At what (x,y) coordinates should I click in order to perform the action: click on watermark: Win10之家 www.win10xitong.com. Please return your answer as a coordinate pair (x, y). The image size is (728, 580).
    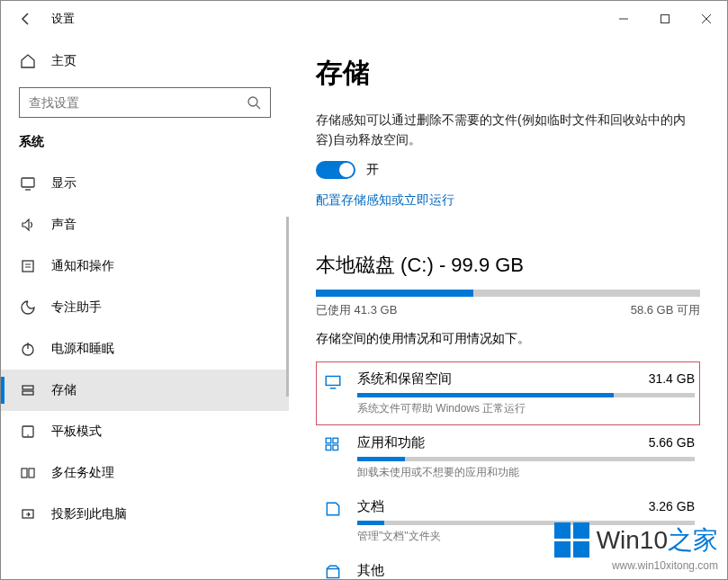
    Looking at the image, I should click on (636, 547).